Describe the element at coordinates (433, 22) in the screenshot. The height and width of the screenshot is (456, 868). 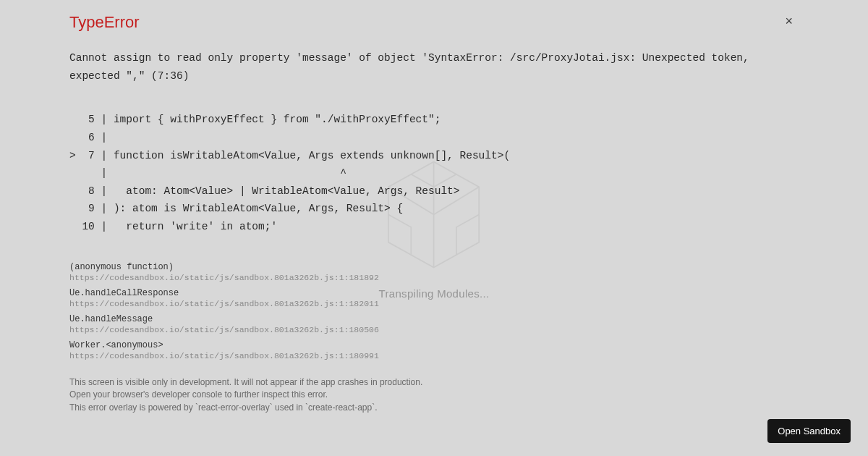
I see `error-header: TypeError ×` at that location.